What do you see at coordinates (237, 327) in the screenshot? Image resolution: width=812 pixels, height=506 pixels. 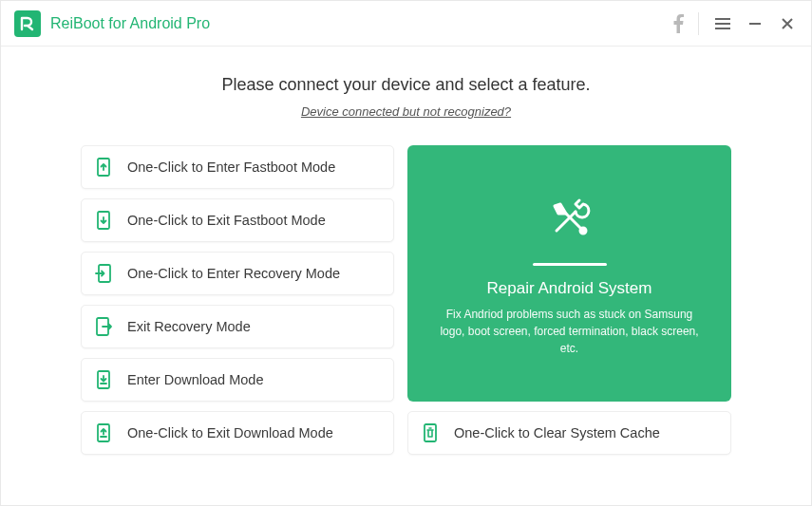 I see `exit-recovery-button: Exit Recovery Mode` at bounding box center [237, 327].